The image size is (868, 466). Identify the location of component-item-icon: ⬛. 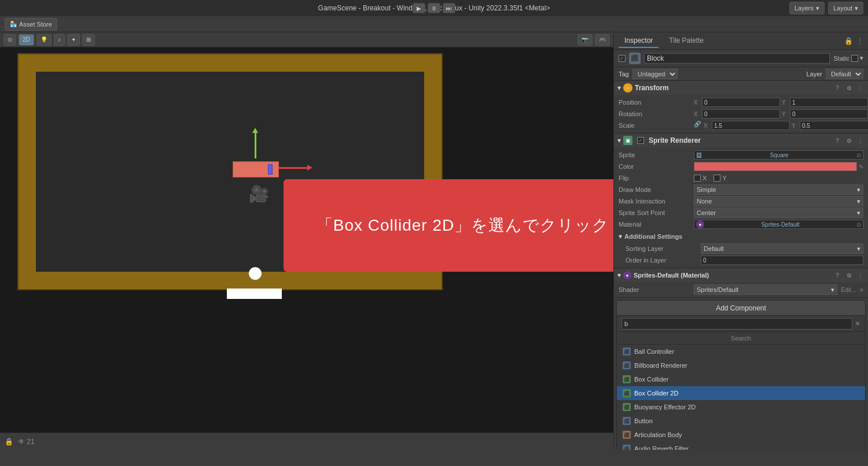
(627, 379).